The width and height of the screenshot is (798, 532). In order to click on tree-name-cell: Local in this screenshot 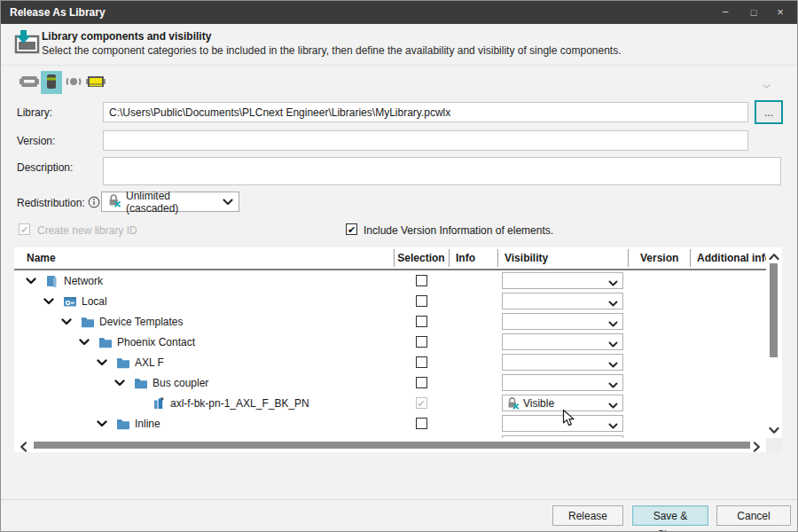, I will do `click(60, 301)`.